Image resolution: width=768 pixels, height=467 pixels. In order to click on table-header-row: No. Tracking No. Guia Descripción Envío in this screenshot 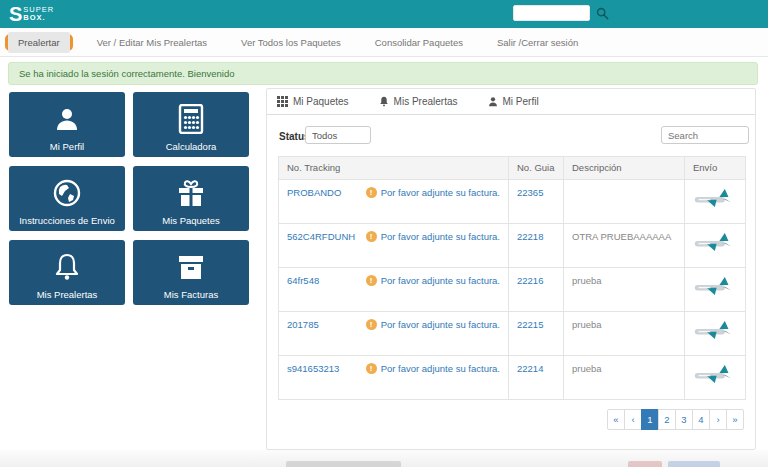, I will do `click(512, 168)`.